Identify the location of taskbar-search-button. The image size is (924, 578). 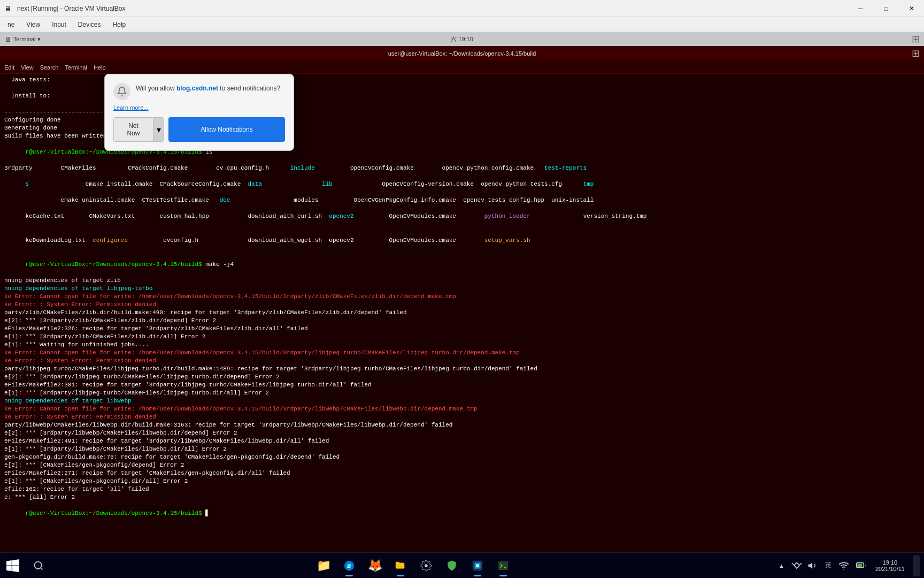
(38, 566).